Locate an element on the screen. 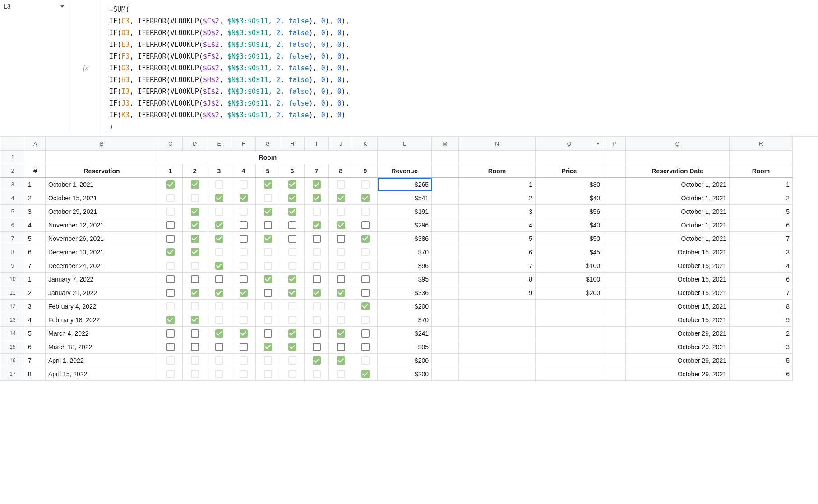  cell-D16 is located at coordinates (195, 361).